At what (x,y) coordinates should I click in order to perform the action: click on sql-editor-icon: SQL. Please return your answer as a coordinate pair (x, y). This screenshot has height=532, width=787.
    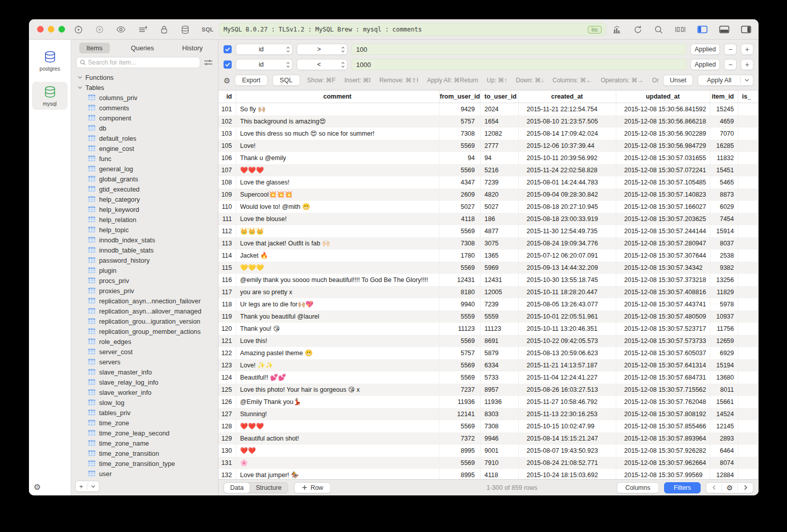
    Looking at the image, I should click on (208, 29).